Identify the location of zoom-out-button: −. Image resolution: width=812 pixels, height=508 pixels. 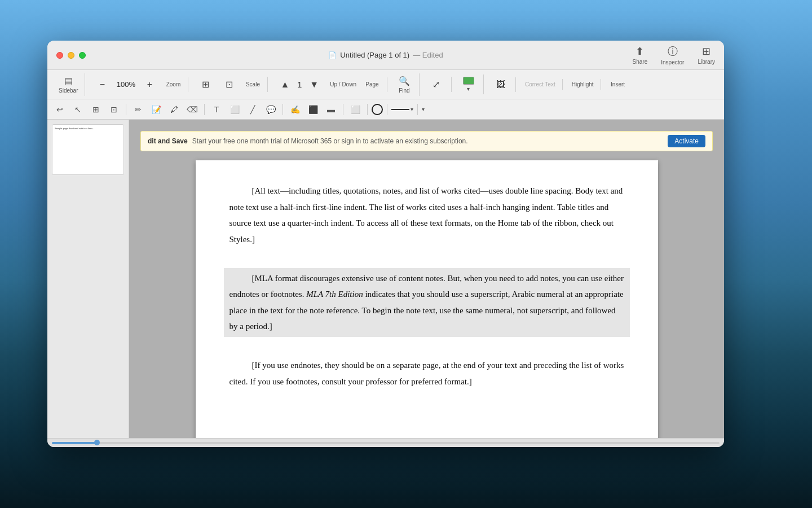
(102, 85).